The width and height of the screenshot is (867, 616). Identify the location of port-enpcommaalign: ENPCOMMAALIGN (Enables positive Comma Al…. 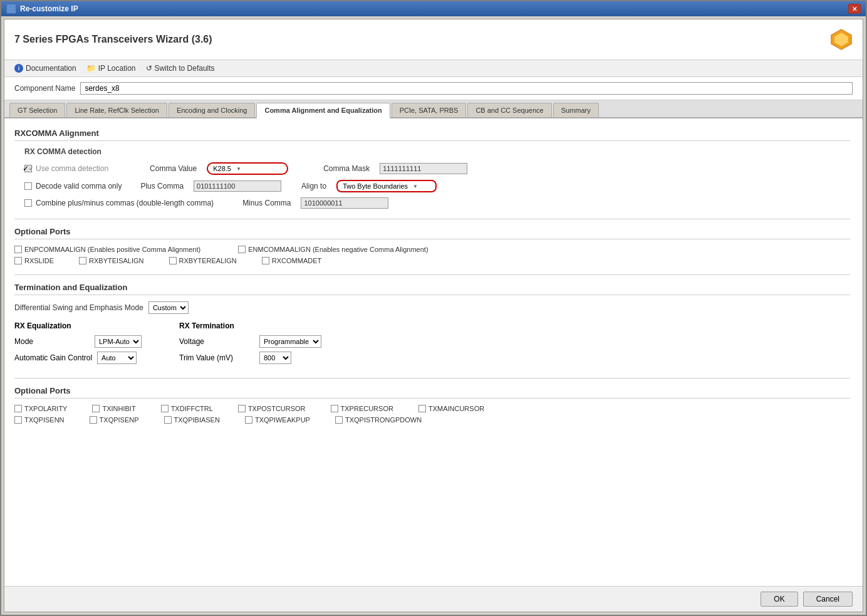
(108, 249).